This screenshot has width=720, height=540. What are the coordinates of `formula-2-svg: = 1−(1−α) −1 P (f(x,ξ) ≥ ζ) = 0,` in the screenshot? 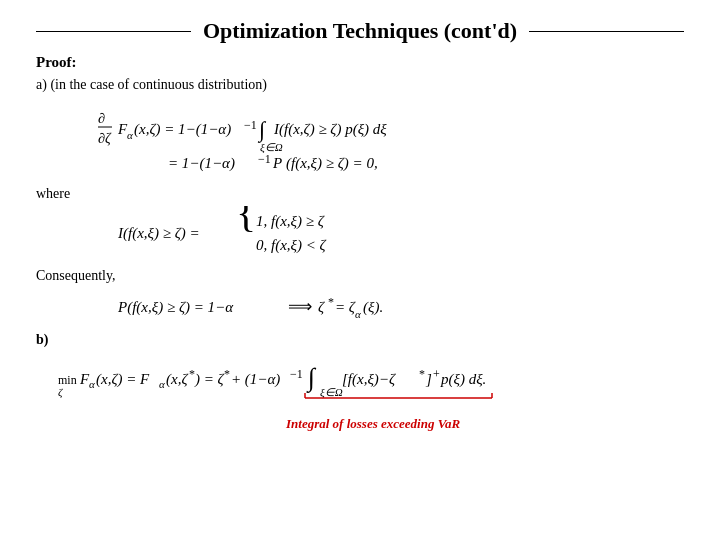 It's located at (366, 162).